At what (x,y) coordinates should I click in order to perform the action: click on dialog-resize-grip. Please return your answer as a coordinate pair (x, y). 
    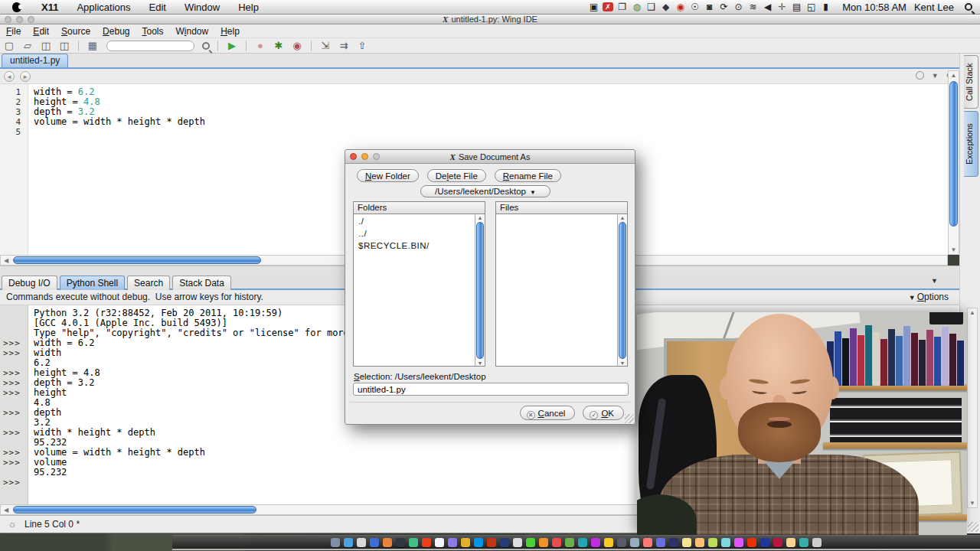
    Looking at the image, I should click on (629, 419).